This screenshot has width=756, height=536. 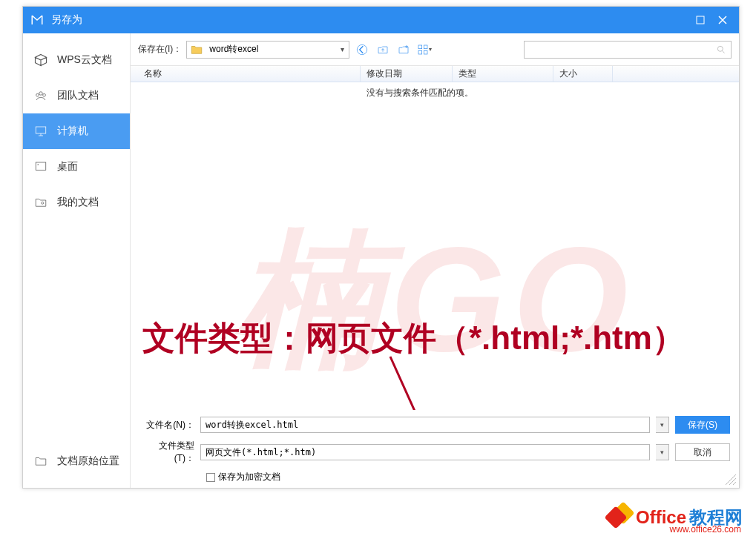 I want to click on sidebar-item-label: 文档原始位置, so click(x=88, y=461).